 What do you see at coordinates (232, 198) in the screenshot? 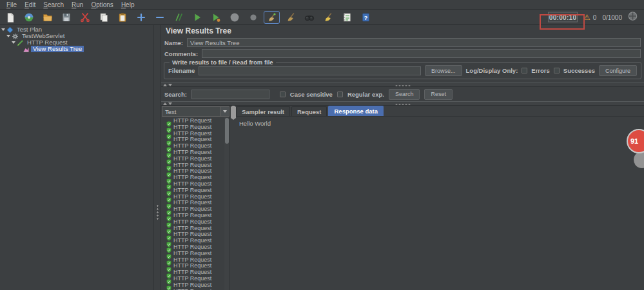
I see `viewer-vertical-splitter` at bounding box center [232, 198].